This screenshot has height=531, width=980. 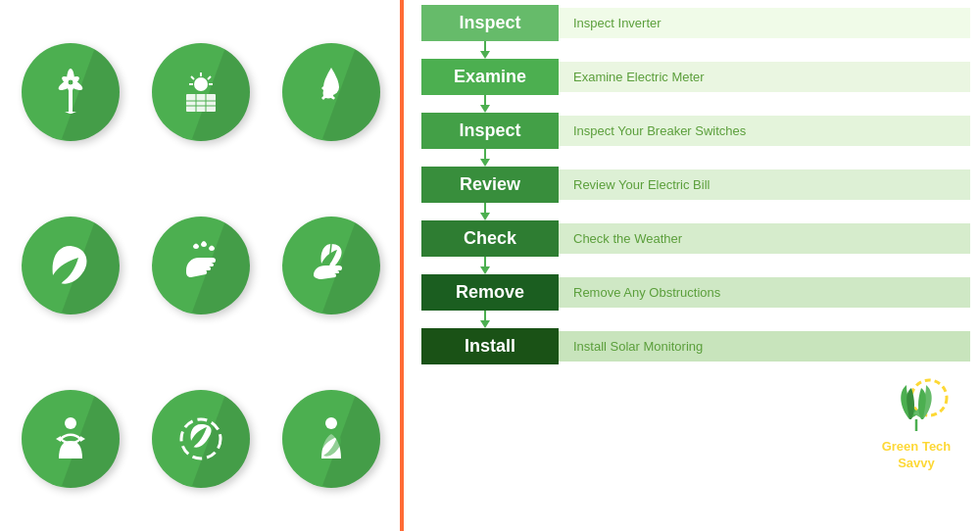 What do you see at coordinates (490, 131) in the screenshot?
I see `step-label-2: Inspect` at bounding box center [490, 131].